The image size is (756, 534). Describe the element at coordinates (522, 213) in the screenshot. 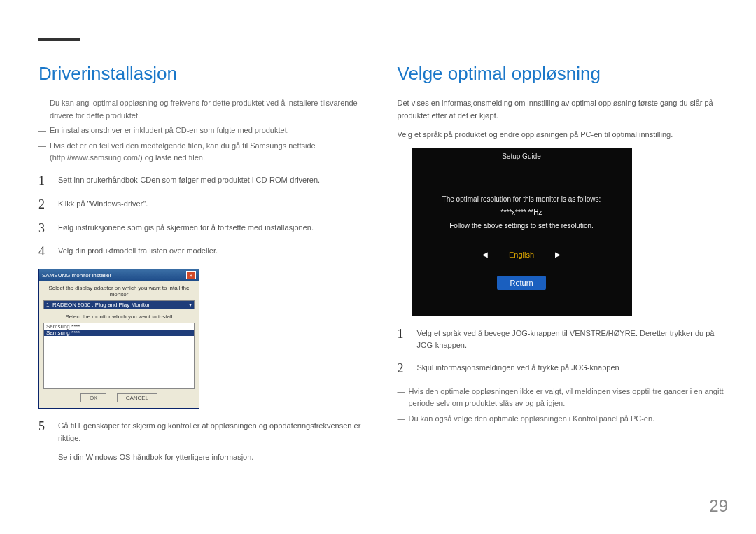

I see `osd-line: ****x**** **Hz` at that location.